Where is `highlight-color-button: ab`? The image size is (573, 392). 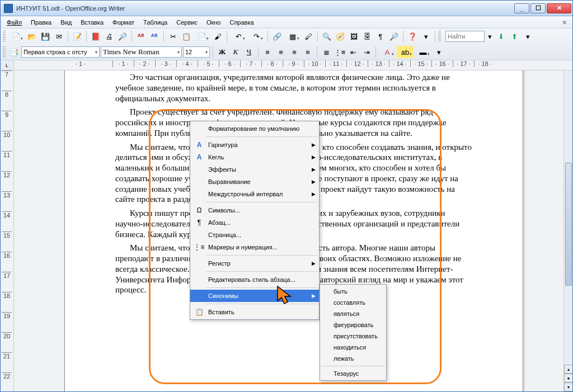
highlight-color-button: ab is located at coordinates (405, 52).